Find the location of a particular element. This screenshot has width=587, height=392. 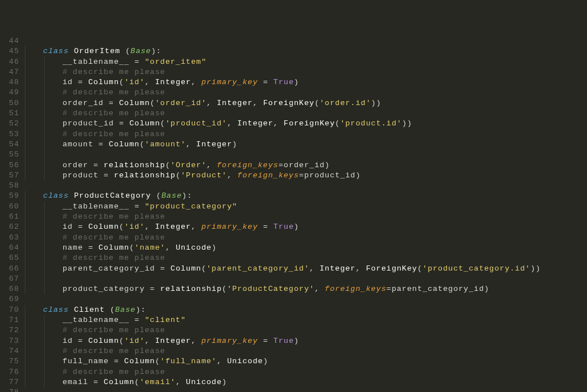

code-line: 51 # describe me please is located at coordinates (294, 114).